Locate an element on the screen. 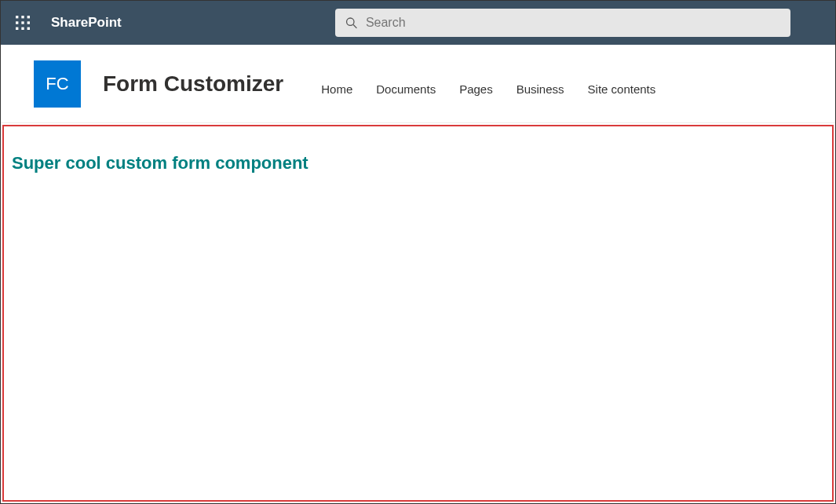 Image resolution: width=836 pixels, height=504 pixels. waffle-icon is located at coordinates (23, 23).